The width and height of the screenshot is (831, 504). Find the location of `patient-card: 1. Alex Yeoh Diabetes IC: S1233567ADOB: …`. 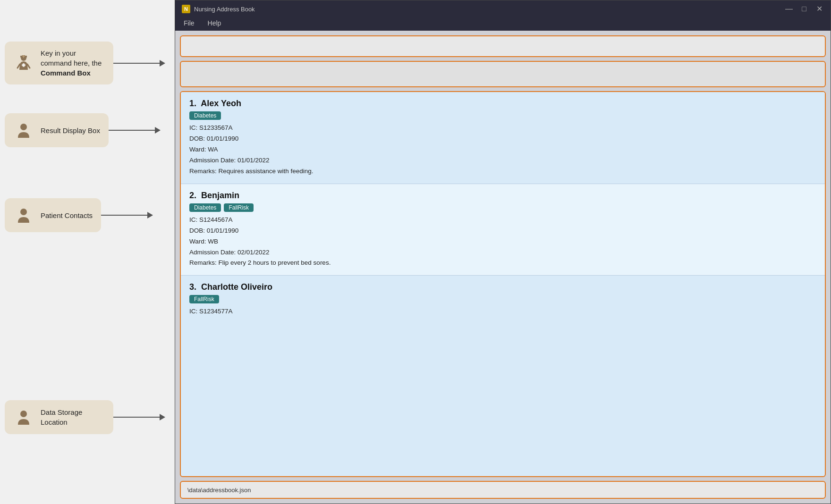

patient-card: 1. Alex Yeoh Diabetes IC: S1233567ADOB: … is located at coordinates (503, 138).